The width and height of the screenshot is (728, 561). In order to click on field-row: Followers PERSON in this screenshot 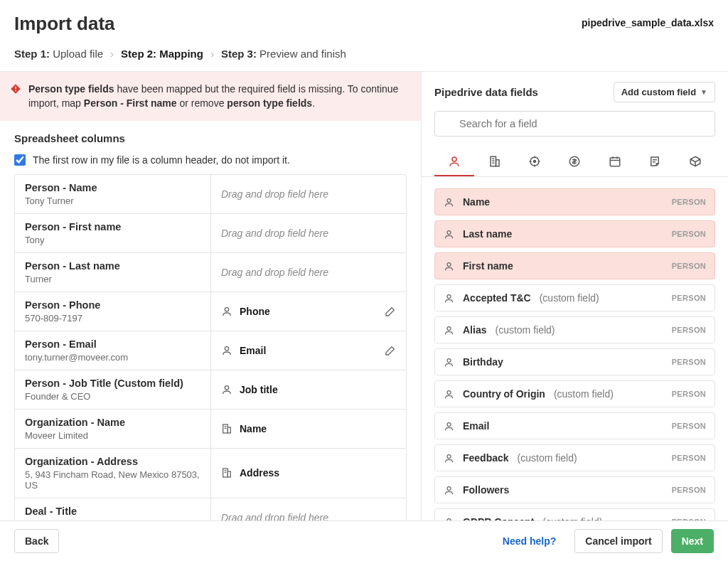, I will do `click(574, 490)`.